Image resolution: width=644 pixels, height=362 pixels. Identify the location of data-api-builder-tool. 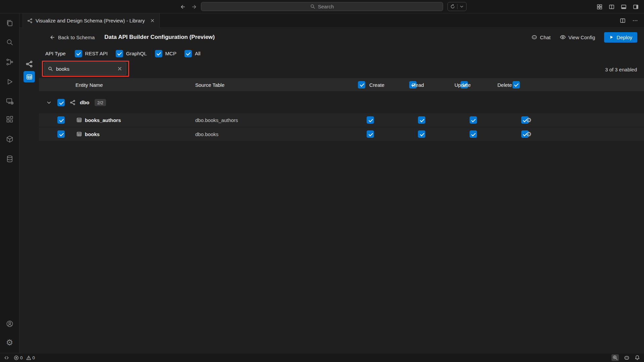
(29, 77).